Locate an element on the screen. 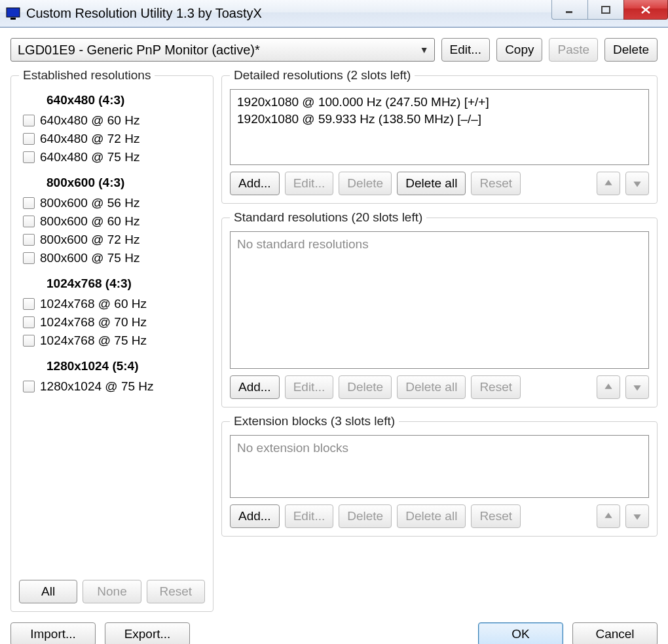 The width and height of the screenshot is (668, 644). resolution-checkbox-row: 800x600 @ 72 Hz is located at coordinates (112, 240).